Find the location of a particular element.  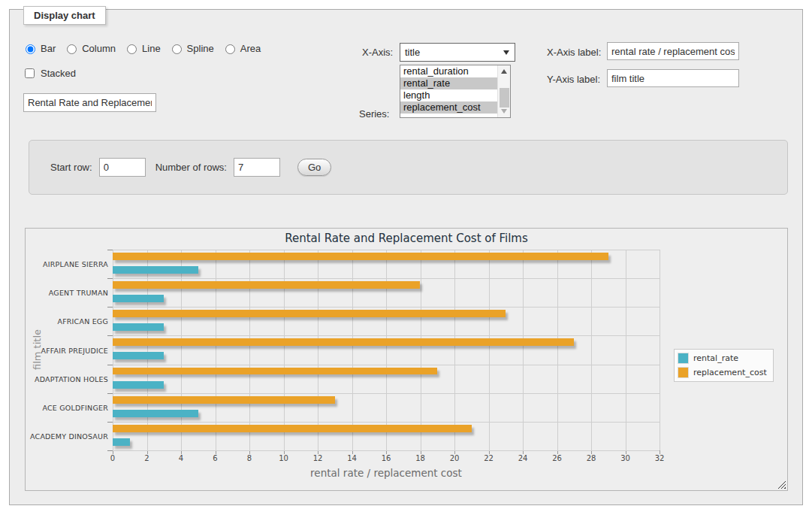

series-option-replacement_cost: replacement_cost is located at coordinates (449, 108).